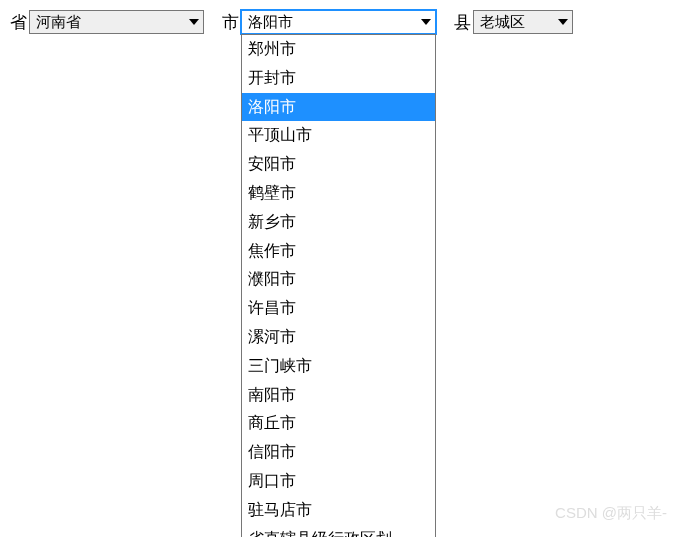 This screenshot has width=683, height=537. Describe the element at coordinates (338, 194) in the screenshot. I see `city-dropdown-option: 鹤壁市` at that location.